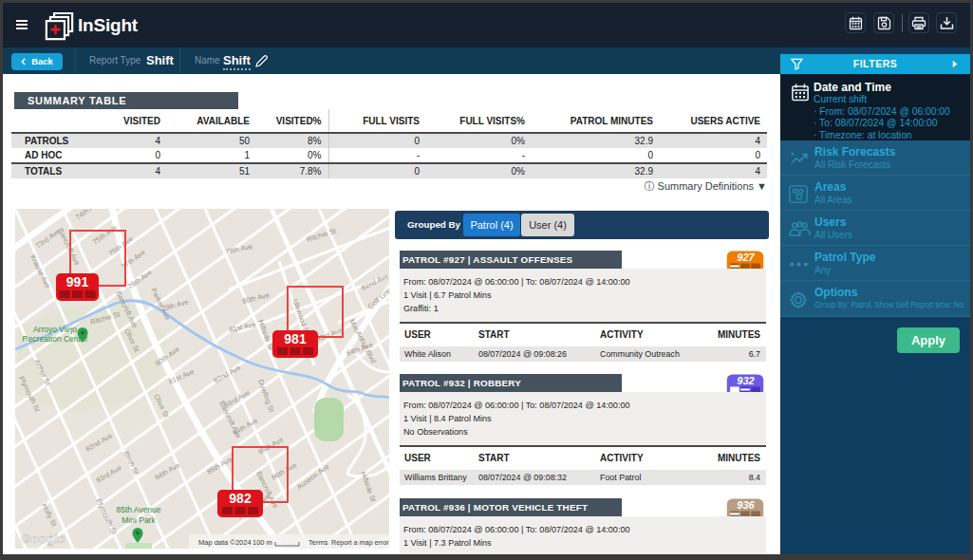  Describe the element at coordinates (139, 520) in the screenshot. I see `svg-text: Mini Park` at that location.